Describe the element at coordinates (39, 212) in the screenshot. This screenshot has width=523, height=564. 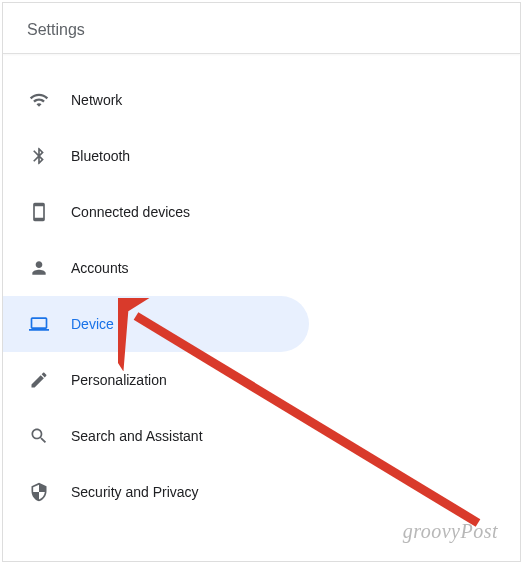
I see `connected-devices-icon` at that location.